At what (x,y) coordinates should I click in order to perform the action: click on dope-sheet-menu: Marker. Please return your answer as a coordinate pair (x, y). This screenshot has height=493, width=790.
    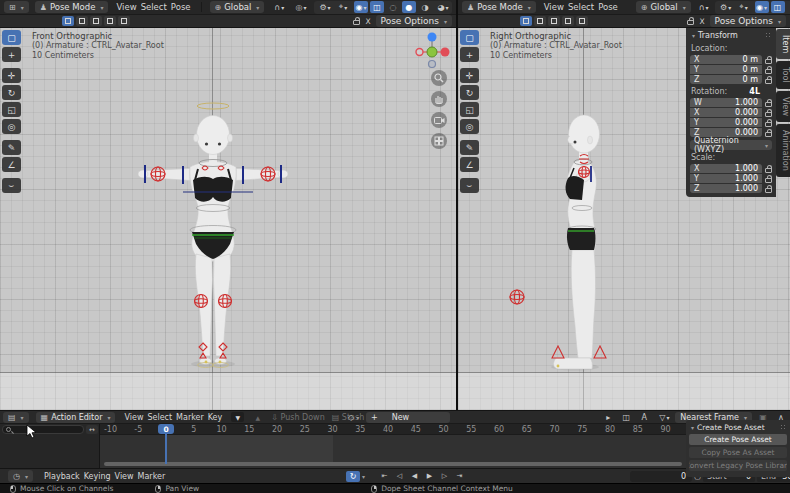
    Looking at the image, I should click on (190, 418).